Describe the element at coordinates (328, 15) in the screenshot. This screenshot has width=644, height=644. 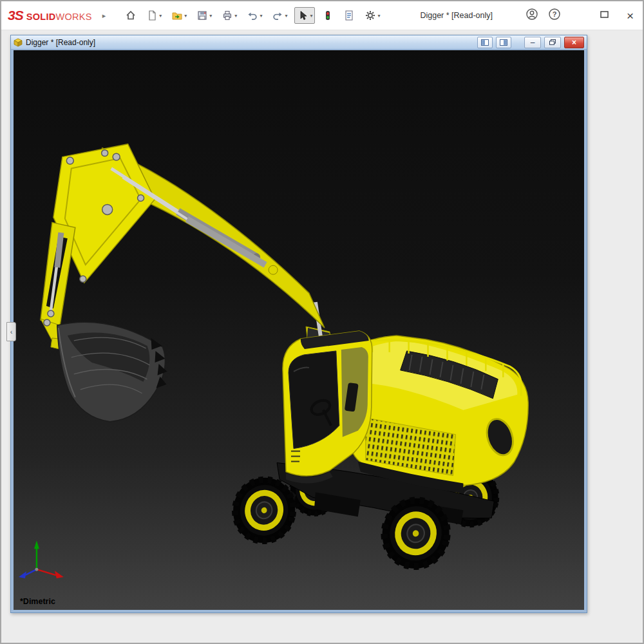
I see `rebuild-traffic-light-icon` at that location.